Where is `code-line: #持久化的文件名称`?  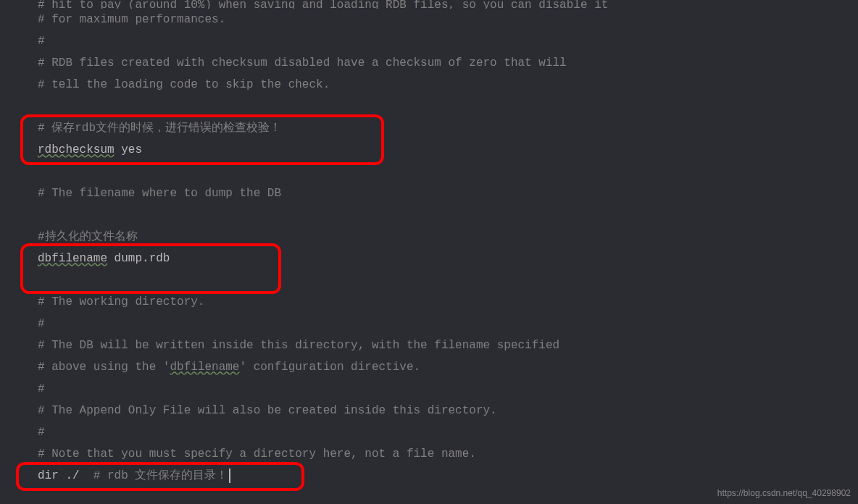 code-line: #持久化的文件名称 is located at coordinates (448, 237).